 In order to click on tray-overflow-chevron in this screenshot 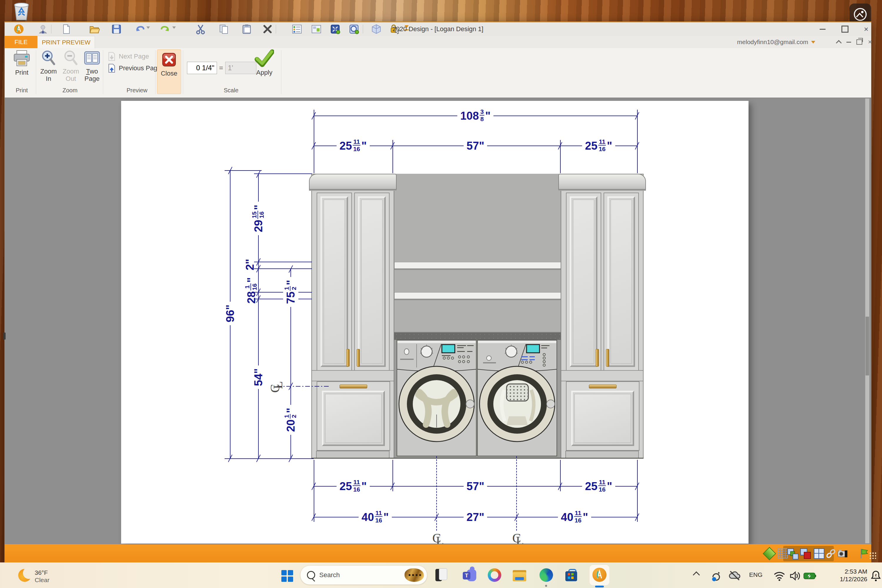, I will do `click(696, 575)`.